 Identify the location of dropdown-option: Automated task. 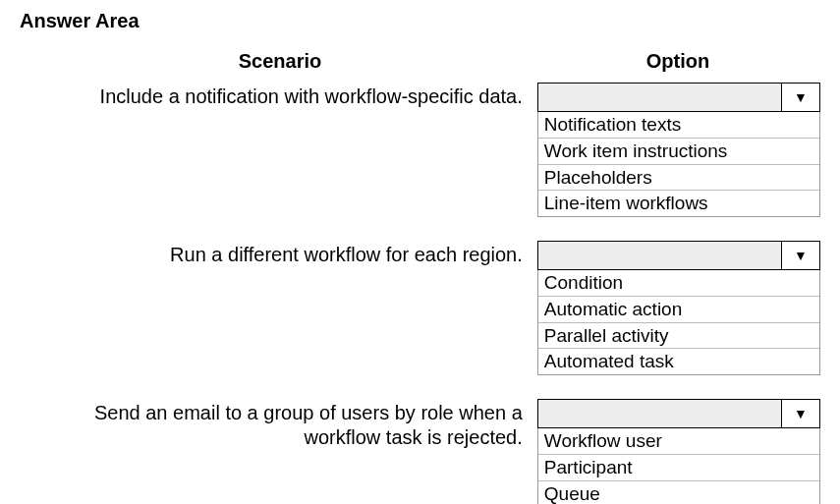
(679, 362).